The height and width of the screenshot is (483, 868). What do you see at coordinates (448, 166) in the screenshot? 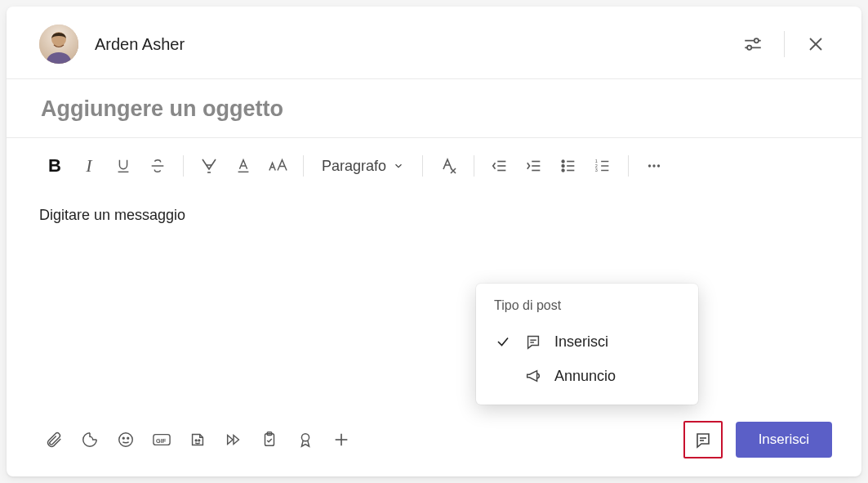
I see `clear-formatting-icon` at bounding box center [448, 166].